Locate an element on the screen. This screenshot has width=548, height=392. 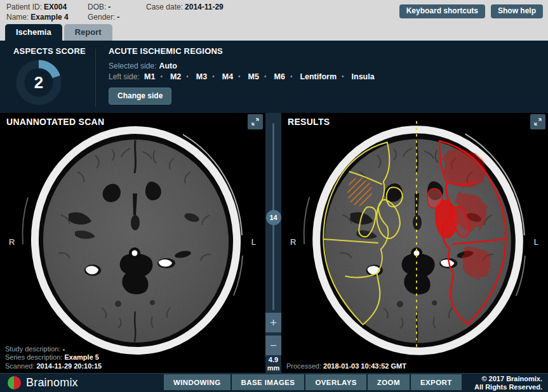
patient-id: Patient ID:EX004 is located at coordinates (44, 8).